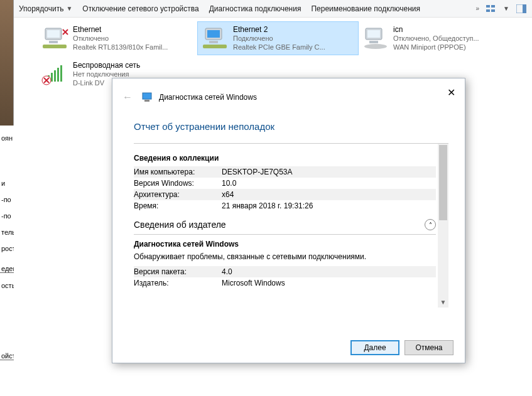 This screenshot has width=532, height=396. What do you see at coordinates (366, 9) in the screenshot?
I see `toolbar-rename: Переименование подключения` at bounding box center [366, 9].